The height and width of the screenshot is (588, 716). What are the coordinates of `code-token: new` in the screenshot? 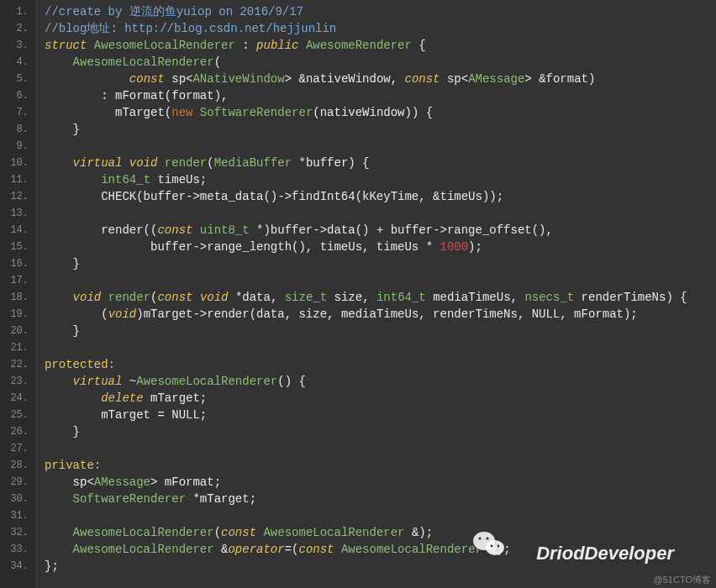 It's located at (182, 113).